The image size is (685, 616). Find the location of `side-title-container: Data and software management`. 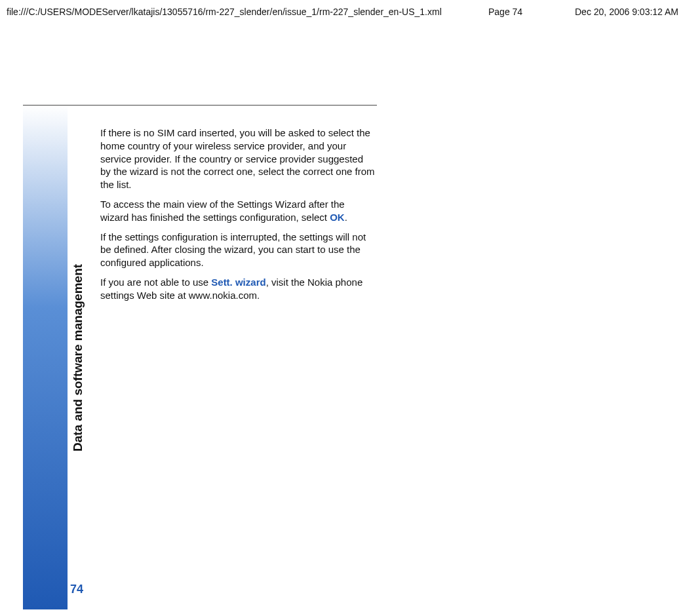

side-title-container: Data and software management is located at coordinates (78, 358).